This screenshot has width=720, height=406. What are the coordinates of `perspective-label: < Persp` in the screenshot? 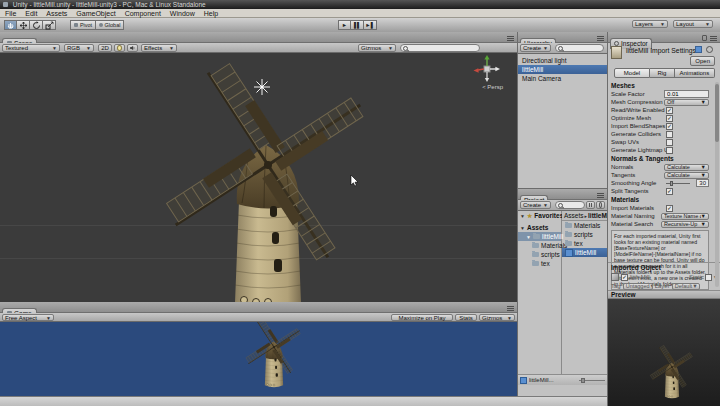 It's located at (492, 87).